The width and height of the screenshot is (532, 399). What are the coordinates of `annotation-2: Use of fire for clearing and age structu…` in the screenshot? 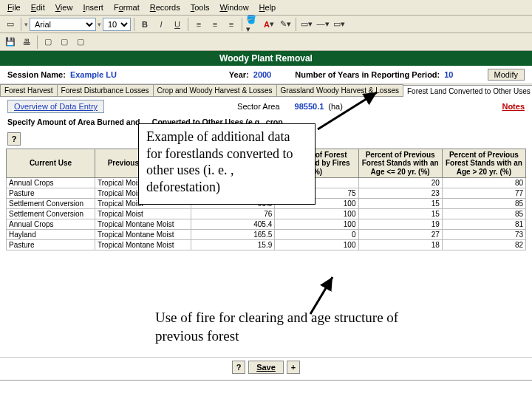 It's located at (284, 327).